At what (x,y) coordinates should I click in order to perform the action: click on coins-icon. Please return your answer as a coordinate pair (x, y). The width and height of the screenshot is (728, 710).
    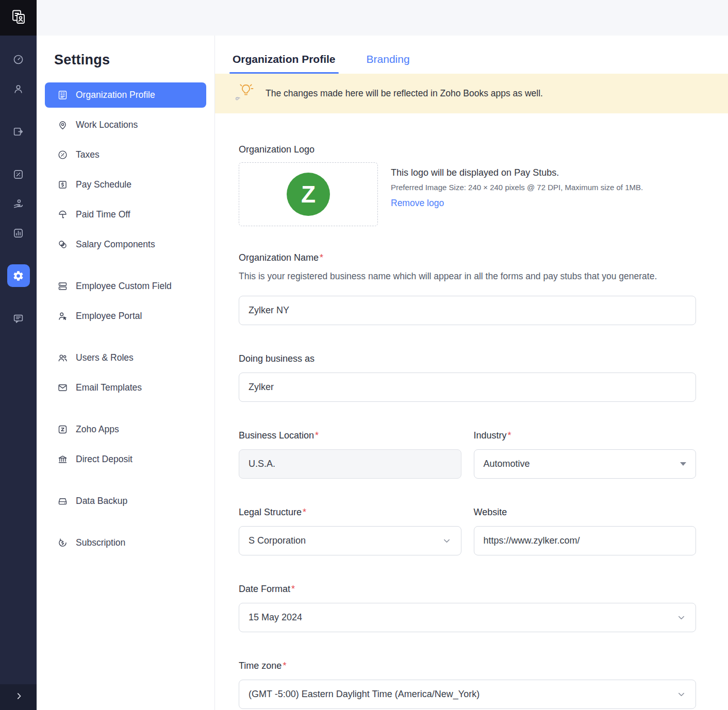
    Looking at the image, I should click on (62, 245).